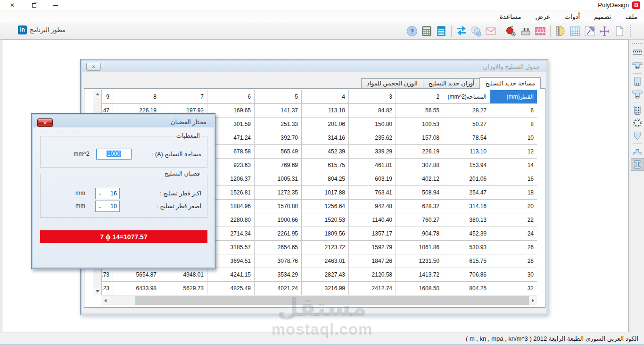  Describe the element at coordinates (372, 179) in the screenshot. I see `table-cell: 603.19` at that location.